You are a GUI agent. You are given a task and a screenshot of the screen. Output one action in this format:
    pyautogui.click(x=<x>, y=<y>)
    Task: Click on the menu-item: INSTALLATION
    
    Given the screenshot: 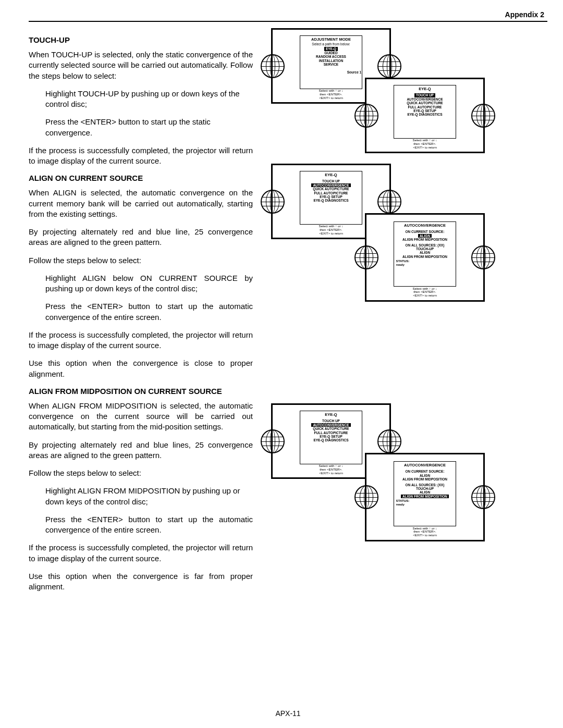 What is the action you would take?
    pyautogui.click(x=332, y=60)
    